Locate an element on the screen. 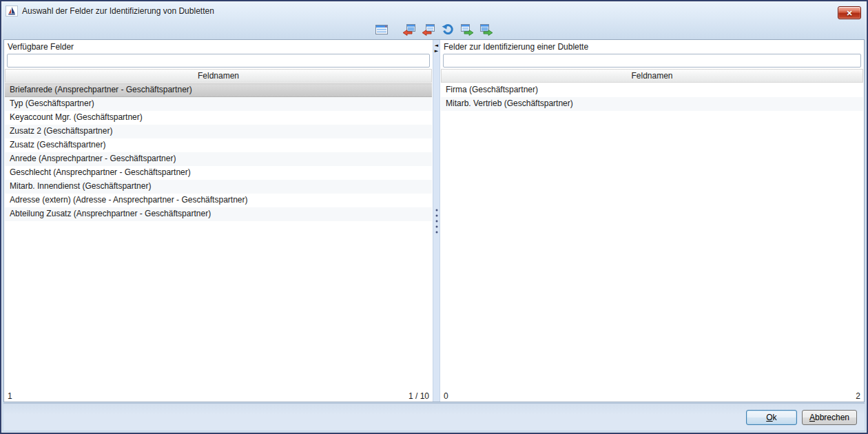 The width and height of the screenshot is (868, 434). move-left-icon is located at coordinates (428, 30).